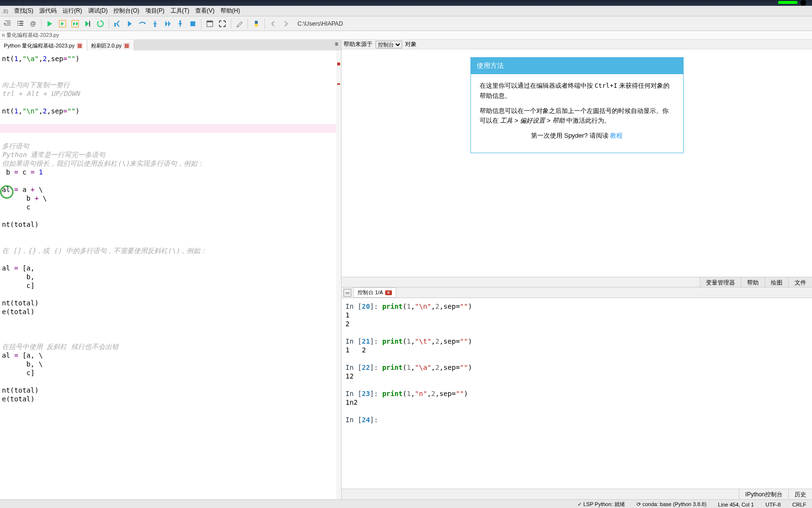  I want to click on toolbar-python-icon, so click(256, 24).